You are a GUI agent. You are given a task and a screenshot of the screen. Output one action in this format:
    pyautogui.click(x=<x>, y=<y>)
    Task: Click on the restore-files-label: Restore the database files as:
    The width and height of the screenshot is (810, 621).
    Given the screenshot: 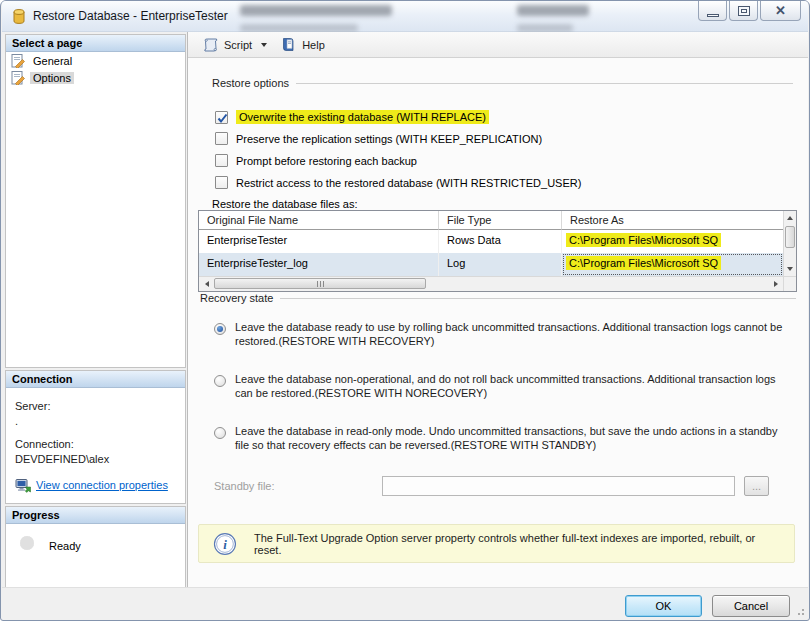 What is the action you would take?
    pyautogui.click(x=285, y=204)
    